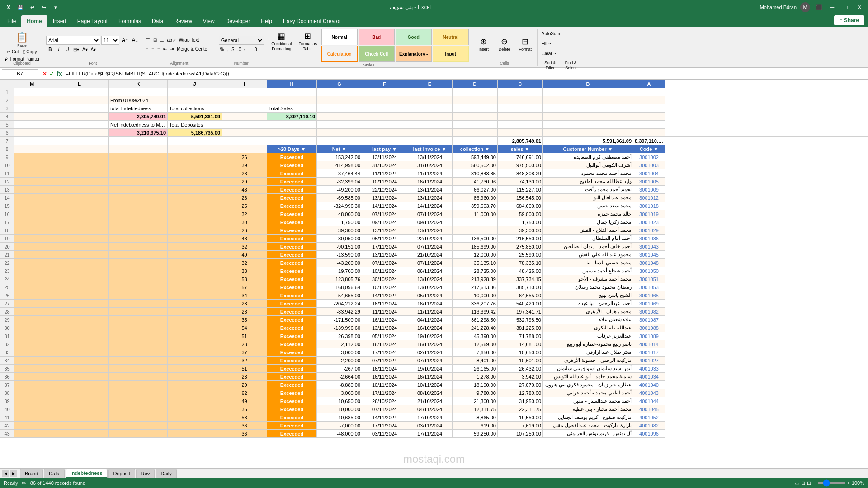 Image resolution: width=868 pixels, height=488 pixels. What do you see at coordinates (414, 54) in the screenshot?
I see `style-explanatory: Explanatory -` at bounding box center [414, 54].